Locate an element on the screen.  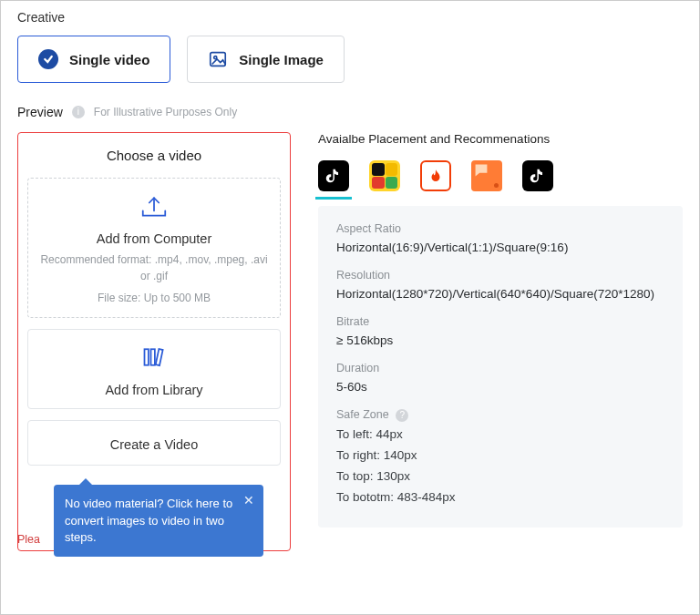
placement-tiktok-selected is located at coordinates (334, 176).